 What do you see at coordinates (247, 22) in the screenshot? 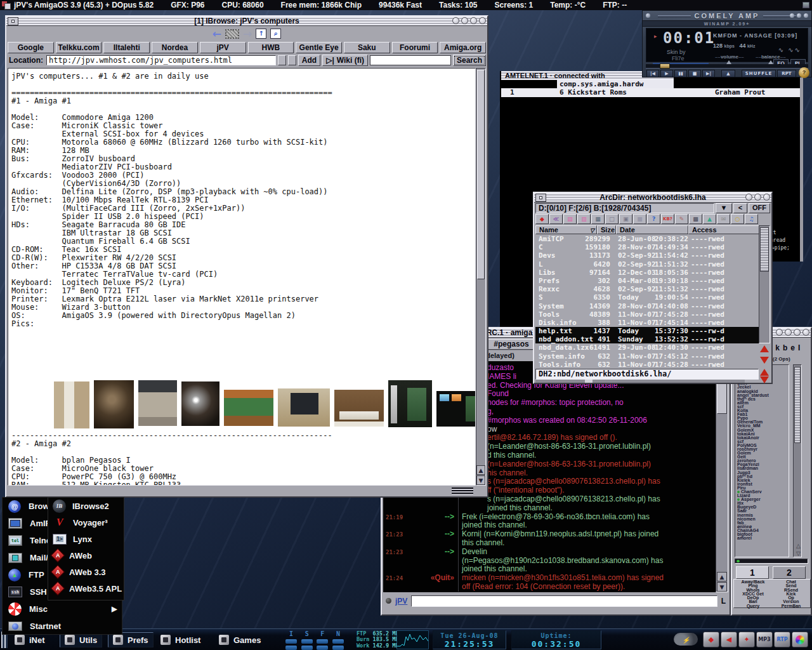
I see `ibrowse-titlebar: [1] IBrowse: jPV's computers` at bounding box center [247, 22].